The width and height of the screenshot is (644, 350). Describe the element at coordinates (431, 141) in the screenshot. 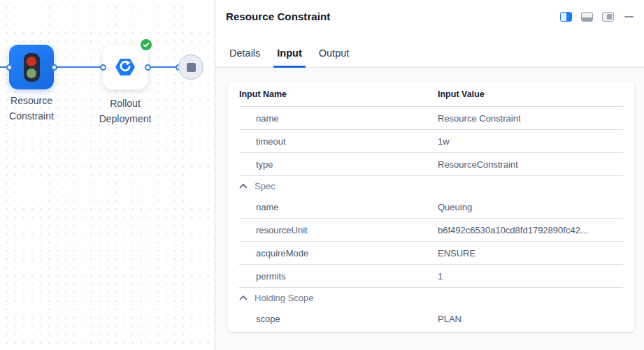

I see `table-row: timeout 1w` at that location.